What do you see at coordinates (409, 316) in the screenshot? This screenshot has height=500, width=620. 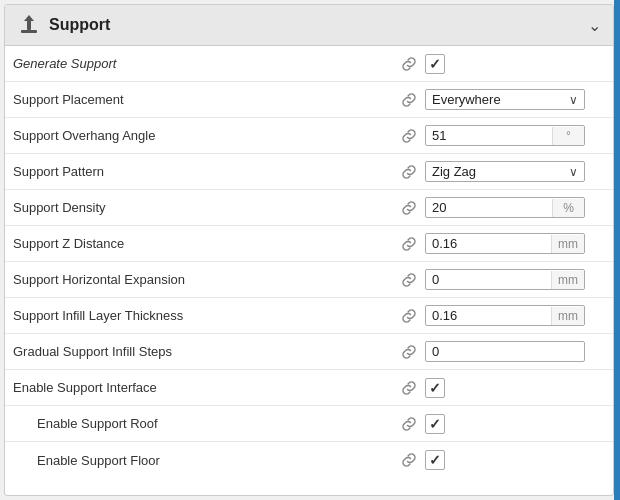 I see `link-icon-support-infill-layer-thickness` at bounding box center [409, 316].